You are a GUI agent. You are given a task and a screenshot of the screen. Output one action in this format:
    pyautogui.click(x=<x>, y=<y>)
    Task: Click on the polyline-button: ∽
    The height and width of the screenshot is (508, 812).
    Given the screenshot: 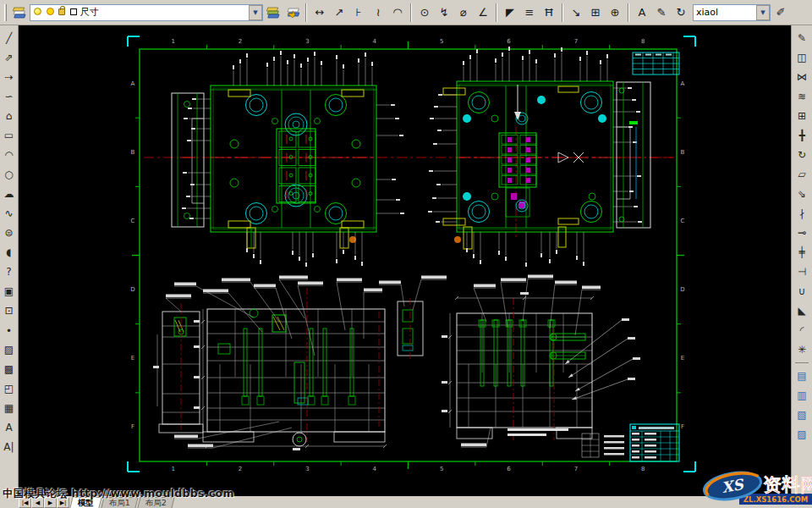 What is the action you would take?
    pyautogui.click(x=9, y=97)
    